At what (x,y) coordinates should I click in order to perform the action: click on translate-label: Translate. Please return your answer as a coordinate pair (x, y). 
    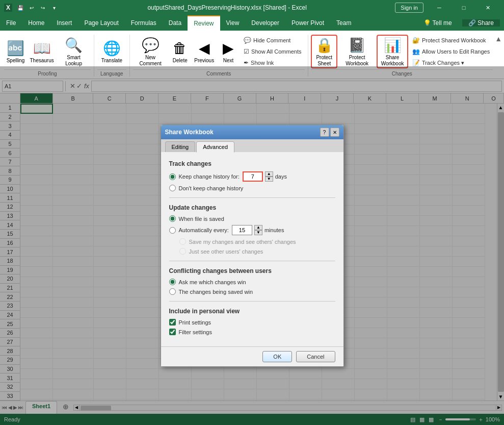
    Looking at the image, I should click on (112, 61).